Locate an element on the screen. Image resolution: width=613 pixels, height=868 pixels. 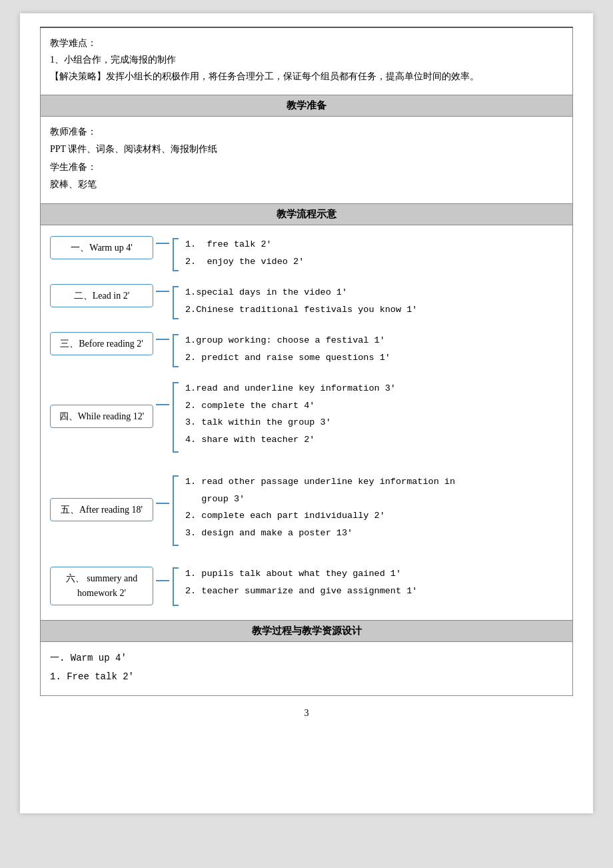
flow-box-lead: 二、Lead in 2' is located at coordinates (101, 296).